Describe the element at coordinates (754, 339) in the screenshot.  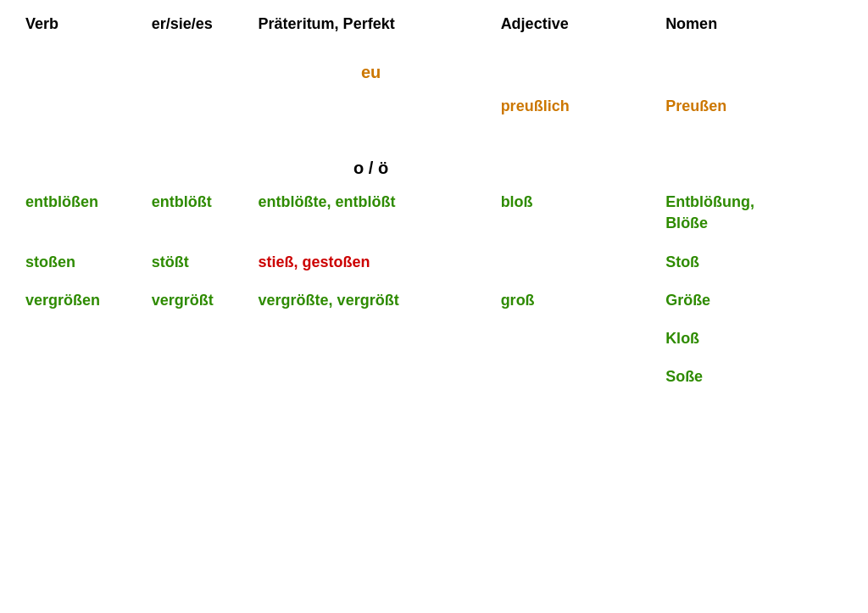
I see `cell-nomen: Kloß` at that location.